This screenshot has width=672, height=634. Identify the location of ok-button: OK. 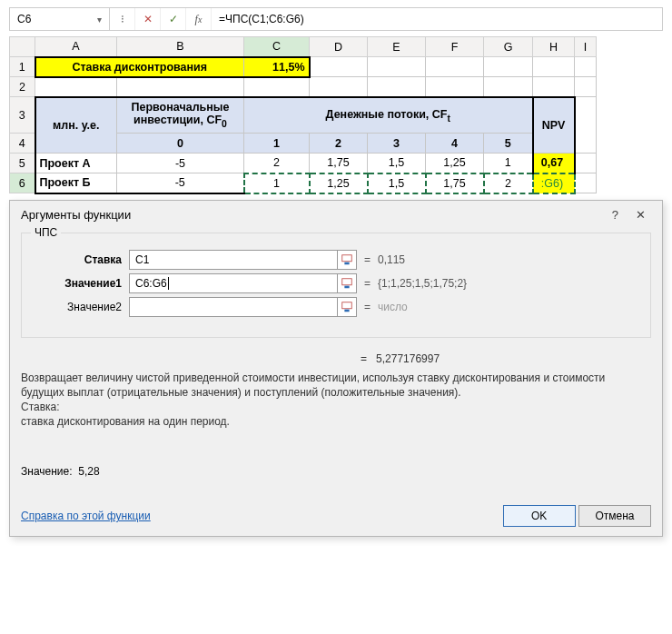
(539, 516).